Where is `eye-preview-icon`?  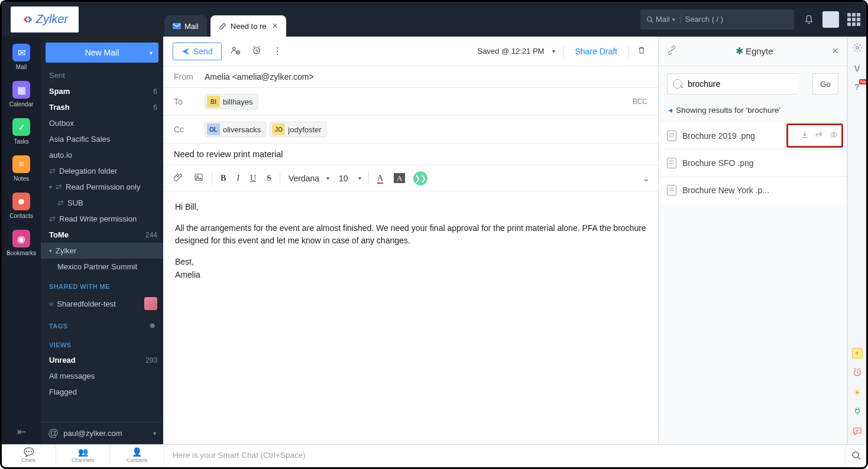 eye-preview-icon is located at coordinates (834, 136).